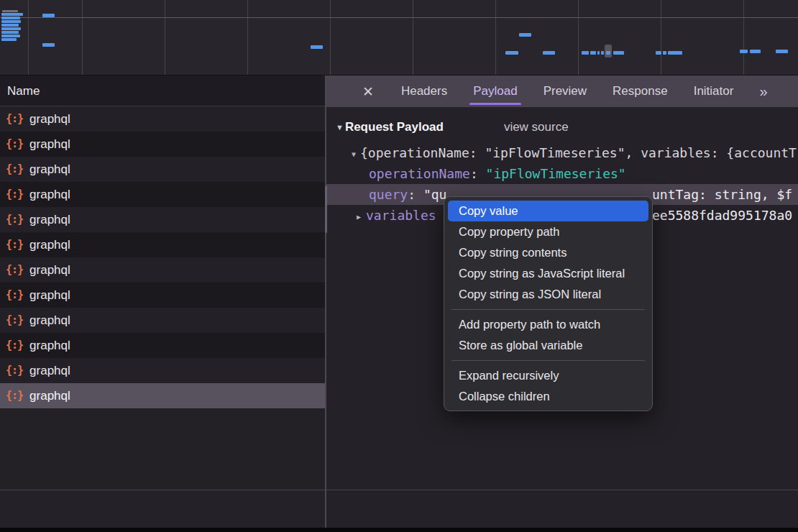  I want to click on context-menu-item: Store as global variable, so click(548, 345).